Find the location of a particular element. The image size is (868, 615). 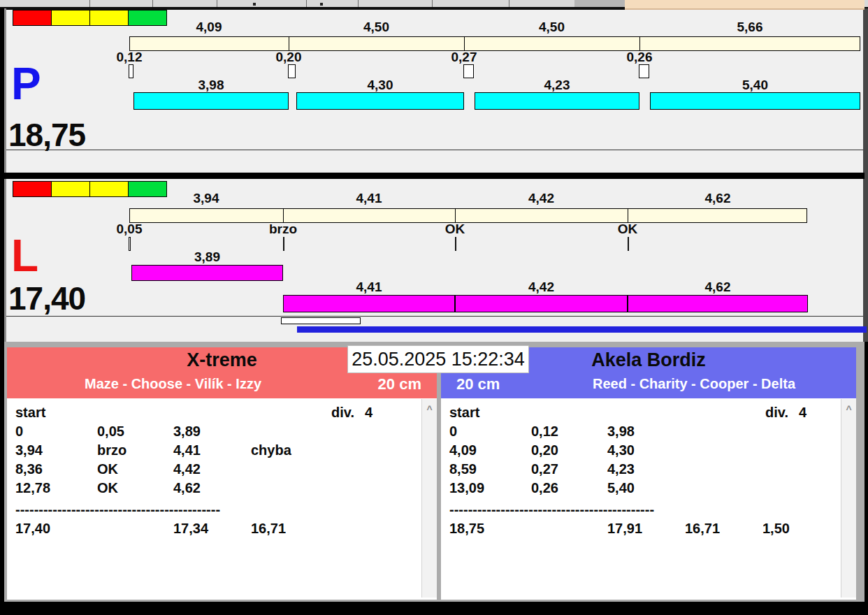

run-time-label: 4,42 is located at coordinates (541, 287).